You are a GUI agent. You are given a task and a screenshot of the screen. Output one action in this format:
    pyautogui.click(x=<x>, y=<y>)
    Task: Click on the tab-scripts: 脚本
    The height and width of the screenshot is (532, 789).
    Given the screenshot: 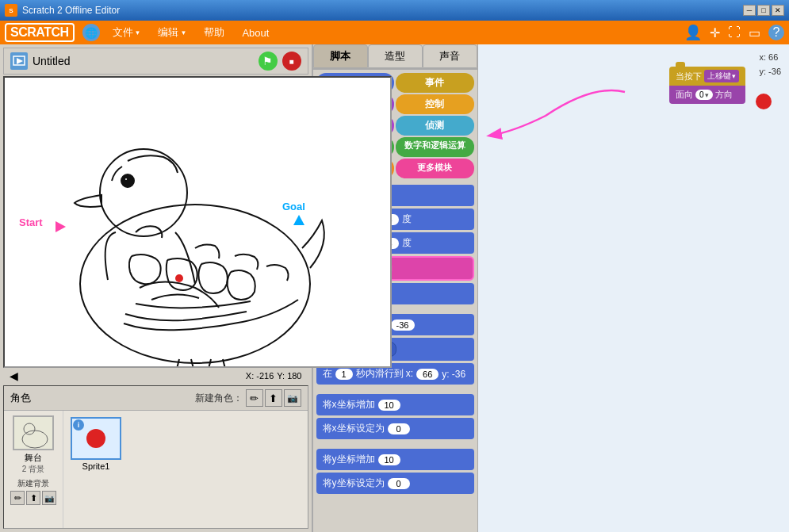 What is the action you would take?
    pyautogui.click(x=341, y=56)
    